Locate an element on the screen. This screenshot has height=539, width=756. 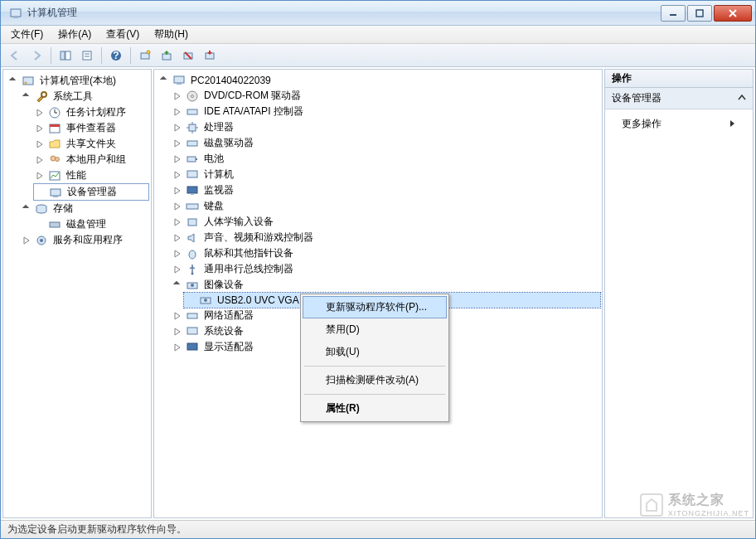
tree-computer-root: PC201404022039 is located at coordinates (379, 80).